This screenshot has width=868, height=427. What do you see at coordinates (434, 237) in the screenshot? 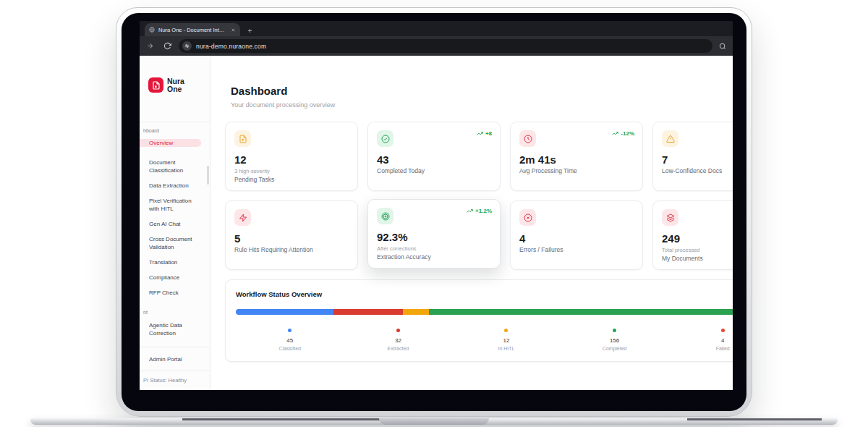
I see `stat-value: 92.3%` at bounding box center [434, 237].